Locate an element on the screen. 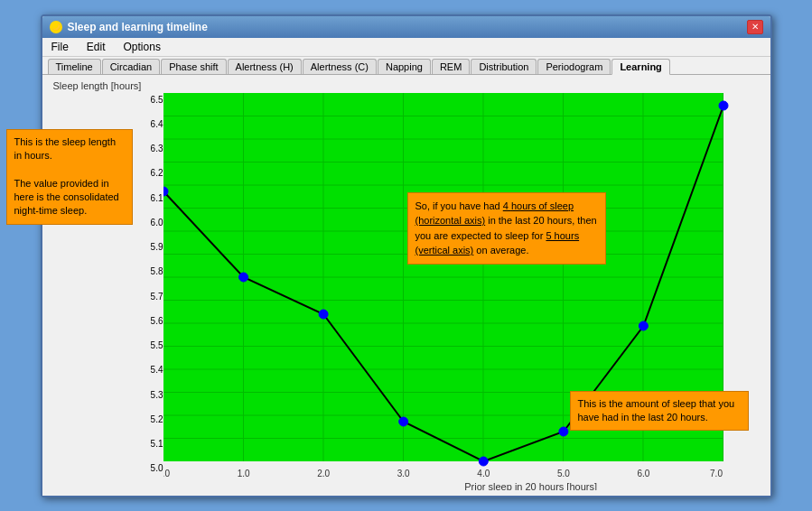 The width and height of the screenshot is (812, 511). tab-periodogram: Periodogram is located at coordinates (574, 67).